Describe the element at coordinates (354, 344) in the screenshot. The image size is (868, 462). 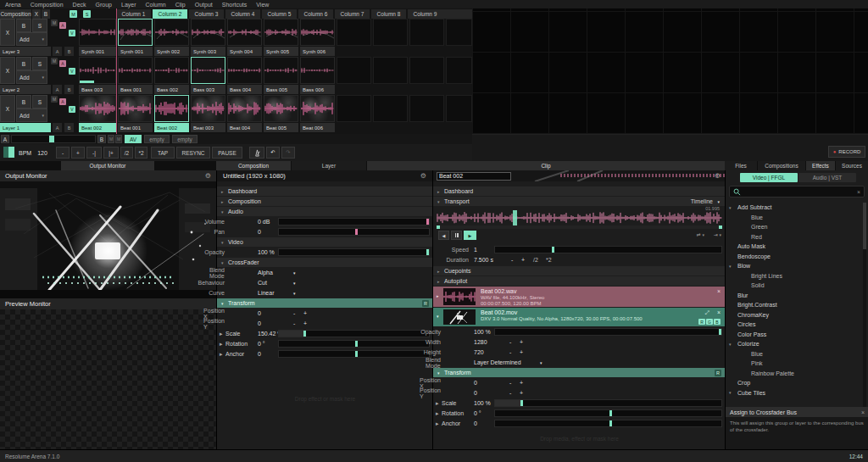
I see `comp-rotation-slider` at that location.